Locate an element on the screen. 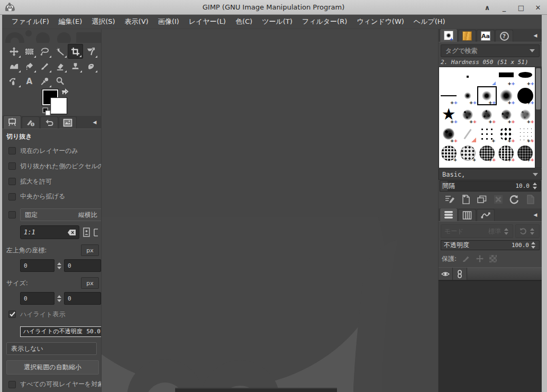 The height and width of the screenshot is (392, 547). zoom-tool-icon is located at coordinates (60, 81).